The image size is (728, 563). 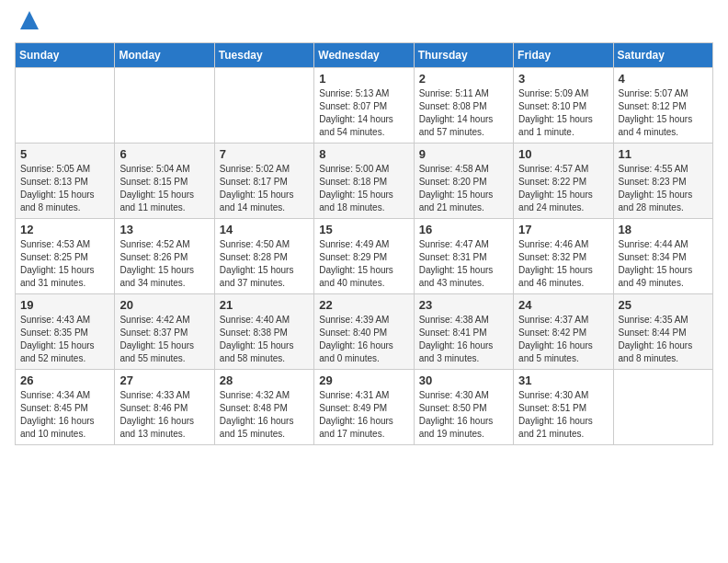 What do you see at coordinates (265, 189) in the screenshot?
I see `cell-info: Sunrise: 5:02 AM Sunset: 8:17 PM Dayligh…` at bounding box center [265, 189].